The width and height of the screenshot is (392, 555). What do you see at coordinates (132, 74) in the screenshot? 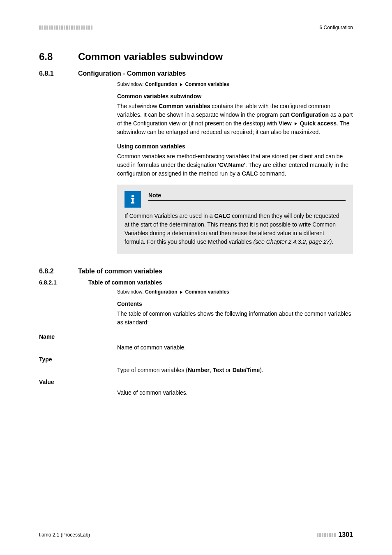
I see `heading-text: Configuration - Common variables` at bounding box center [132, 74].